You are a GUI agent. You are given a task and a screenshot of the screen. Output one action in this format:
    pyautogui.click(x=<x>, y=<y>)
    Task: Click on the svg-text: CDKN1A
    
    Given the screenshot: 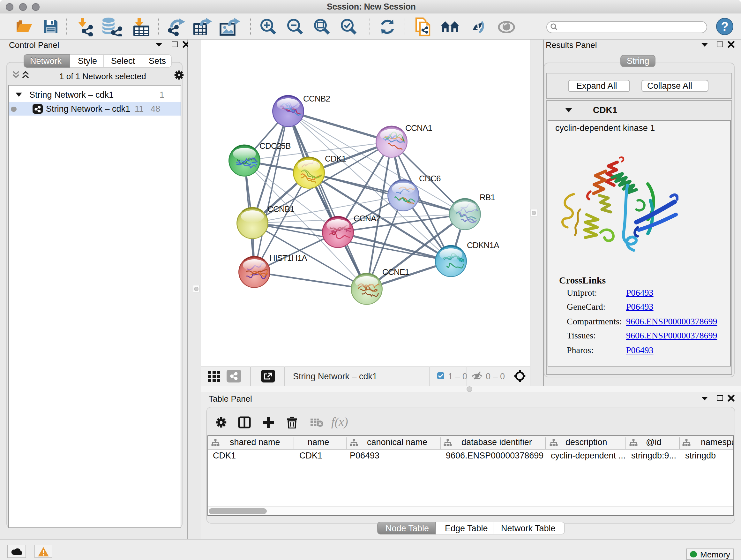 What is the action you would take?
    pyautogui.click(x=483, y=245)
    